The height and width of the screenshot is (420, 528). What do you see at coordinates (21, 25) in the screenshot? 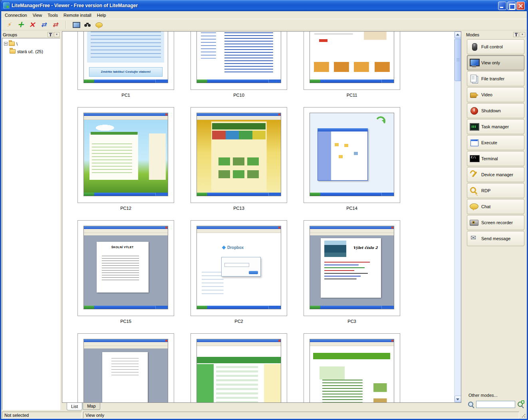
I see `plus-icon` at bounding box center [21, 25].